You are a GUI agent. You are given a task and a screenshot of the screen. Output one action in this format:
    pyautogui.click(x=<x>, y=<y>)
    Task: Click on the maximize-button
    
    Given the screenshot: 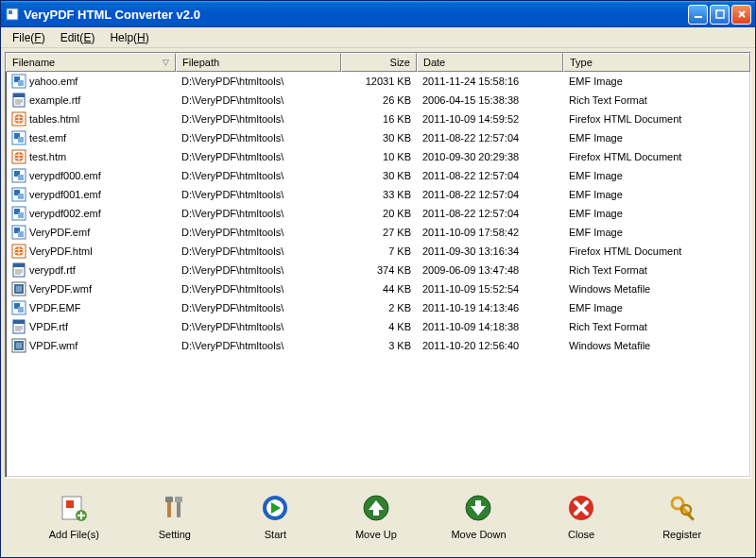 What is the action you would take?
    pyautogui.click(x=720, y=15)
    